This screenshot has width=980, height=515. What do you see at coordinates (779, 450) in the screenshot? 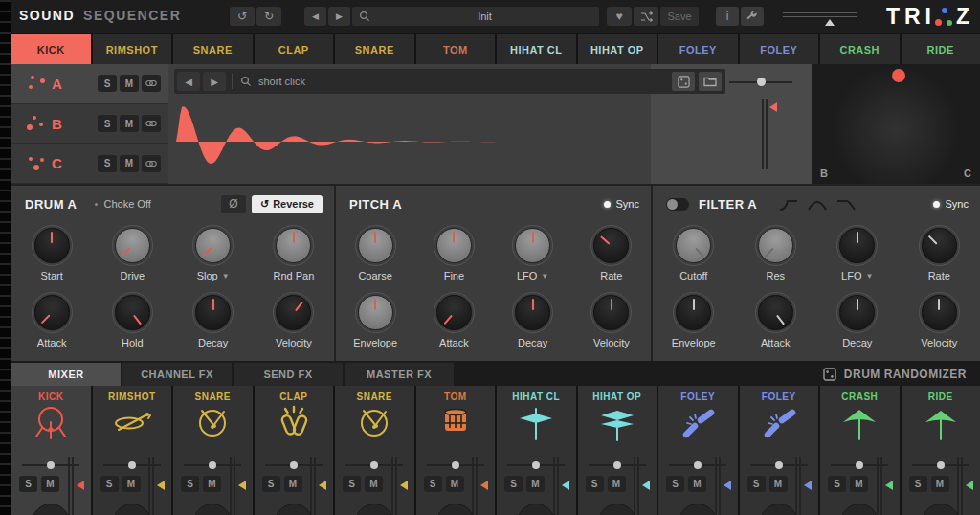
I see `mixer-channel-foley: FOLEYSM` at bounding box center [779, 450].